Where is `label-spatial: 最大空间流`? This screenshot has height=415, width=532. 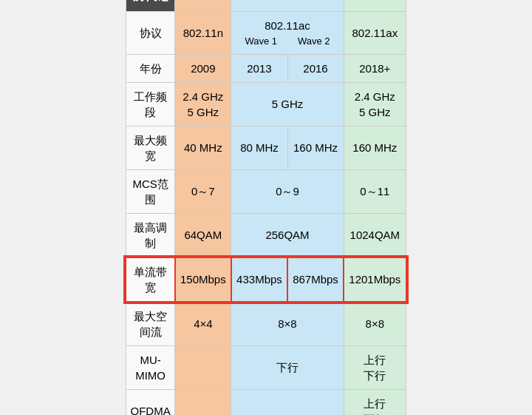
label-spatial: 最大空间流 is located at coordinates (150, 324).